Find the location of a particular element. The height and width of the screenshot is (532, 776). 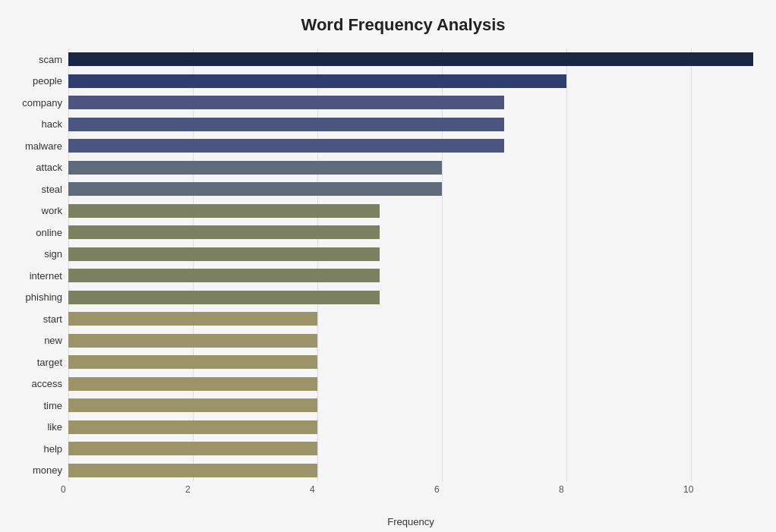

y-label-people: people is located at coordinates (35, 80).